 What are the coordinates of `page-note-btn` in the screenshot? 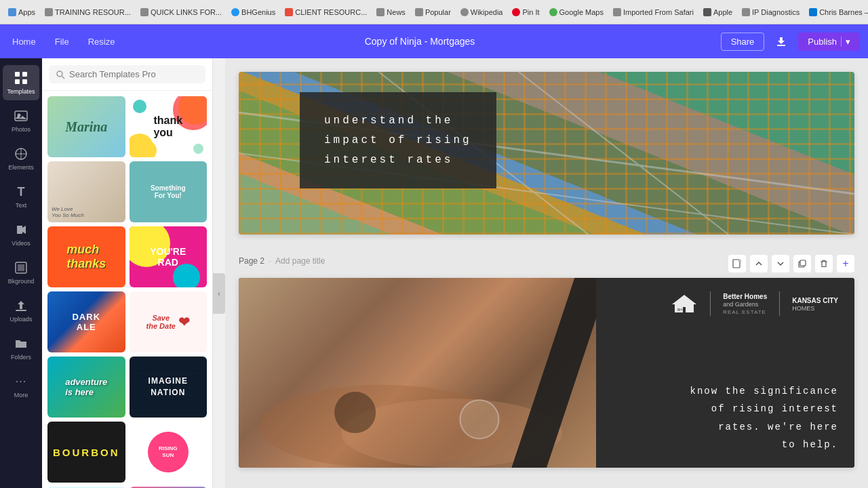 It's located at (737, 264).